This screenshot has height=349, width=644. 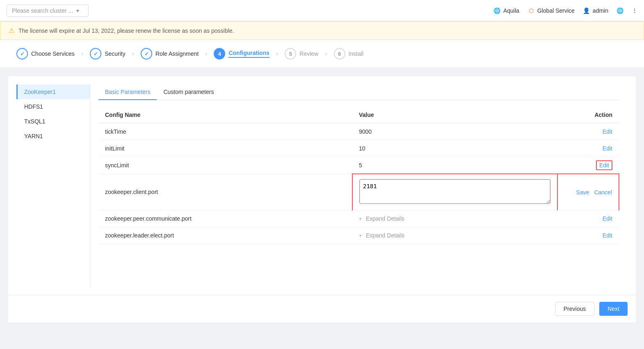 I want to click on config-value-leader-elect: + Expand Details, so click(x=455, y=235).